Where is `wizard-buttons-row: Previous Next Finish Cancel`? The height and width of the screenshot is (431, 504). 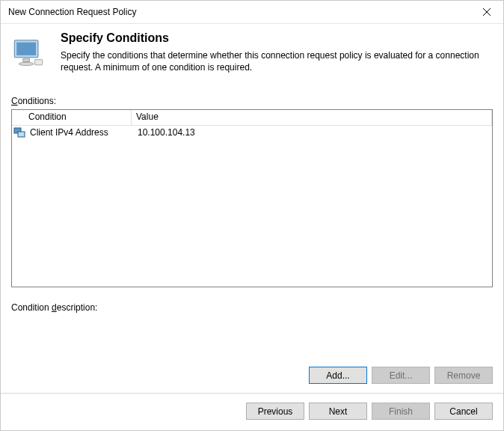 wizard-buttons-row: Previous Next Finish Cancel is located at coordinates (252, 412).